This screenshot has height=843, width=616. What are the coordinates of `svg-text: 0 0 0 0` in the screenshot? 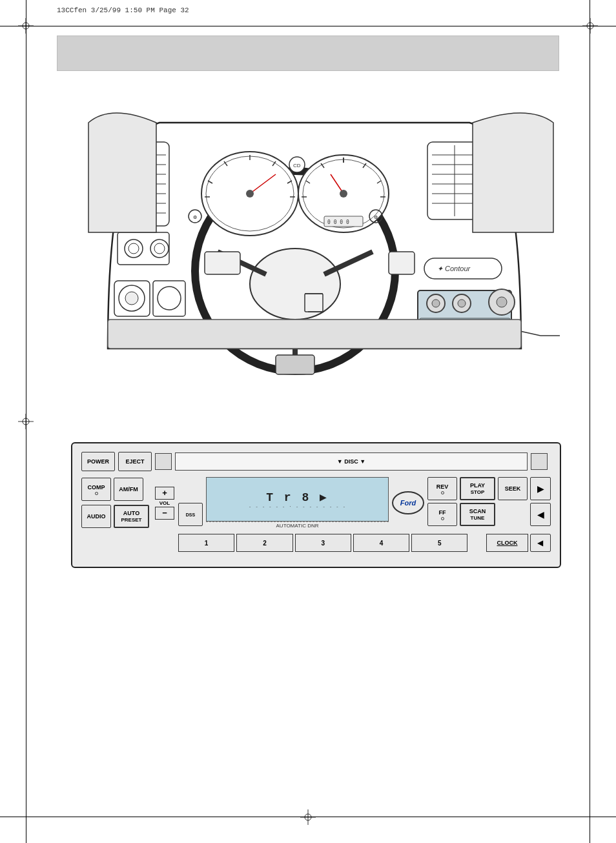 It's located at (338, 222).